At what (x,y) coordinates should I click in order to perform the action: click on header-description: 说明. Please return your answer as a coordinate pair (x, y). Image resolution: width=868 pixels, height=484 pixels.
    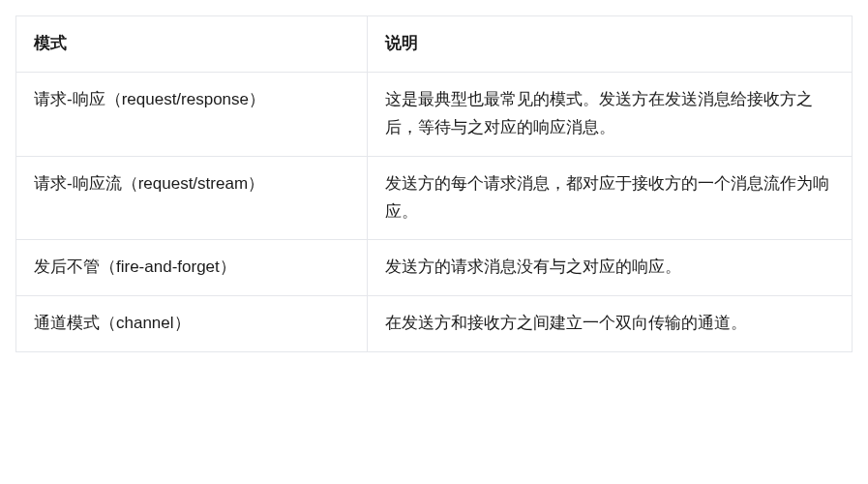
    Looking at the image, I should click on (610, 45).